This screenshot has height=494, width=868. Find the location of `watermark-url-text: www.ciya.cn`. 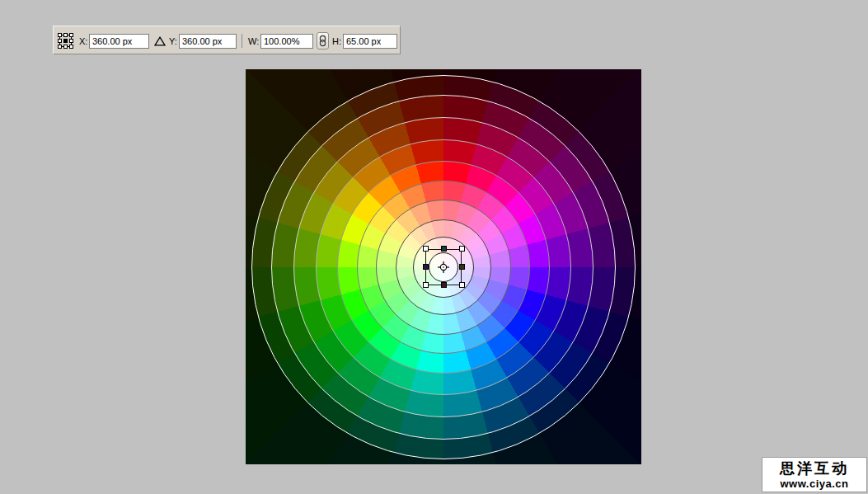

watermark-url-text: www.ciya.cn is located at coordinates (814, 483).